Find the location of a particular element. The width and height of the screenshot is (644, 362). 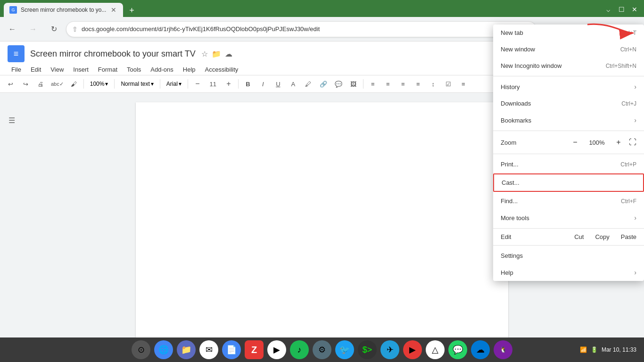

link-button: 🔗 is located at coordinates (323, 84).